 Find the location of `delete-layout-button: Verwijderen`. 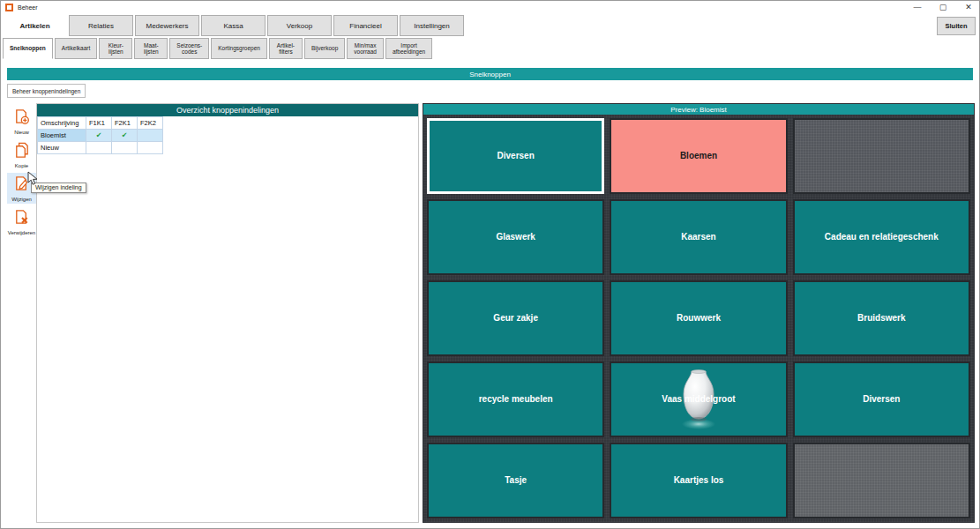

delete-layout-button: Verwijderen is located at coordinates (21, 222).